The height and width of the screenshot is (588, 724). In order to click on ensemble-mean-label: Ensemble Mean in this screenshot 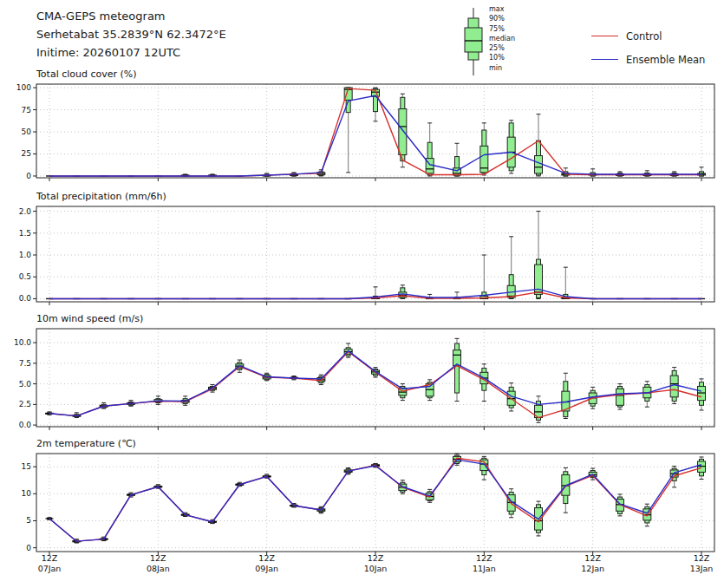, I will do `click(666, 60)`.